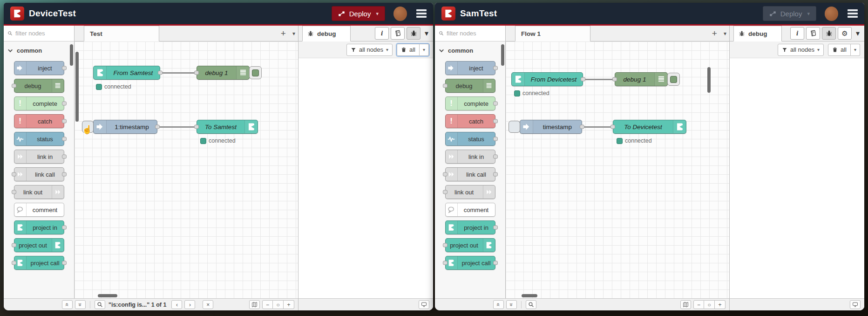 The width and height of the screenshot is (868, 316). What do you see at coordinates (845, 34) in the screenshot?
I see `config-sidebar-button: ⚙` at bounding box center [845, 34].